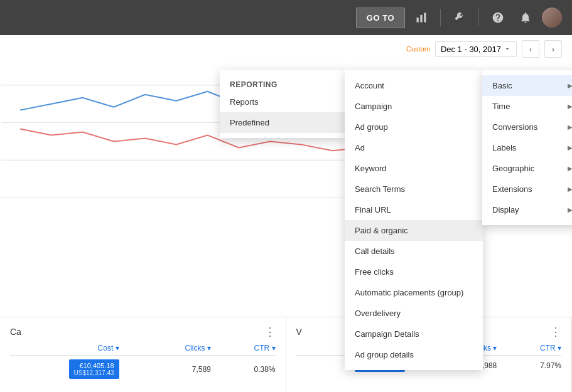 This screenshot has height=392, width=572. Describe the element at coordinates (65, 369) in the screenshot. I see `card1-cost-value: €10,405.18 US$12,317.43` at that location.